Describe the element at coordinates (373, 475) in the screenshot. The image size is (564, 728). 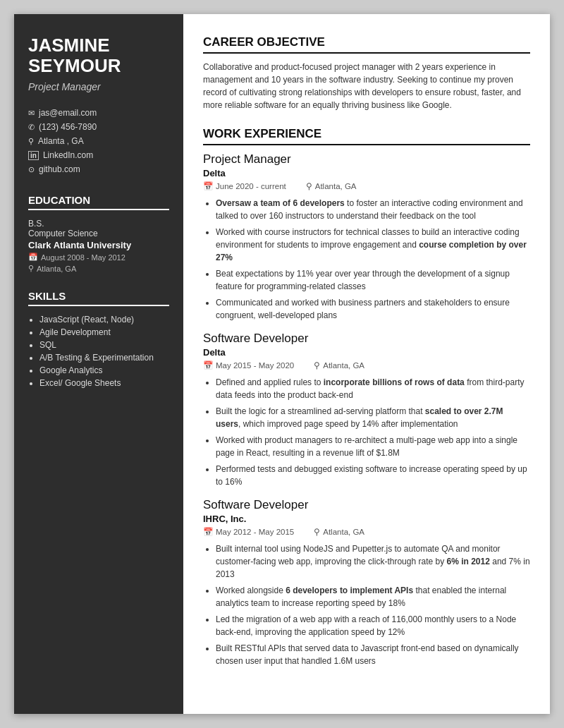
I see `list-item: Performed tests and debugged existing so…` at that location.